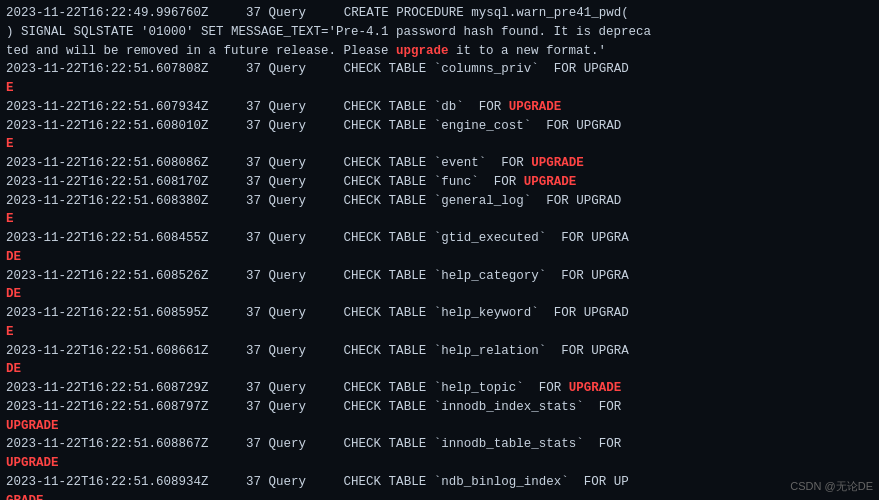 Image resolution: width=879 pixels, height=500 pixels. I want to click on thread-5: 37, so click(254, 163).